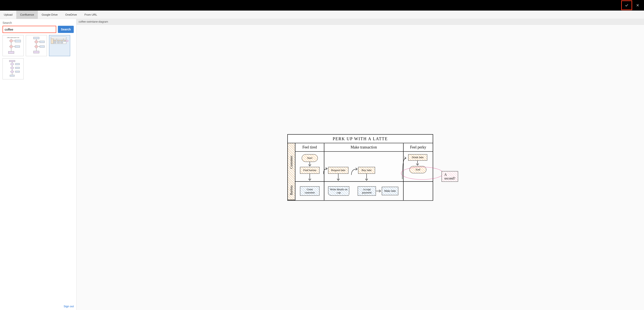 The height and width of the screenshot is (310, 644). Describe the element at coordinates (38, 305) in the screenshot. I see `signout-row: Sign out` at that location.